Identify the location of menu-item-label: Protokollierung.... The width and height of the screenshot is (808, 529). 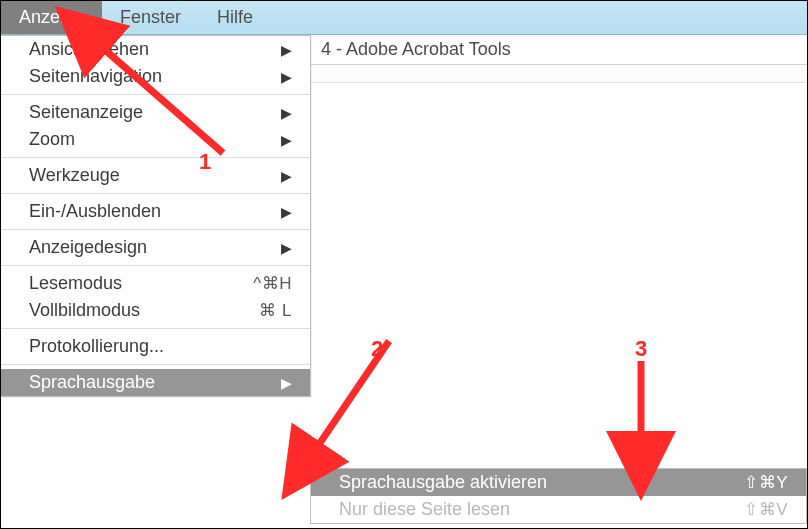
(160, 346).